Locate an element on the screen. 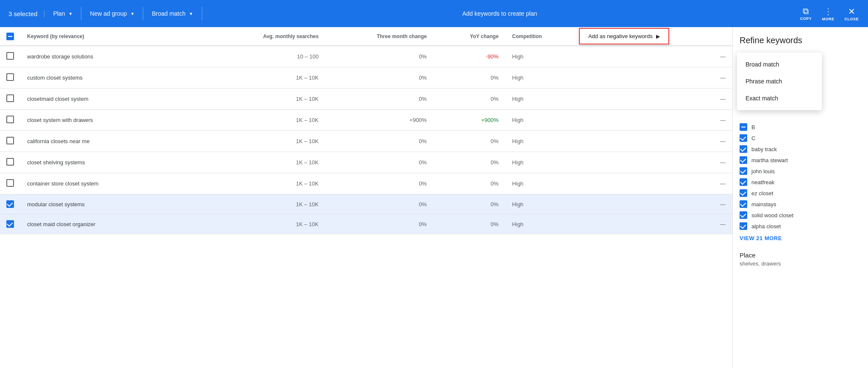 The image size is (868, 368). plan-label: Plan is located at coordinates (59, 14).